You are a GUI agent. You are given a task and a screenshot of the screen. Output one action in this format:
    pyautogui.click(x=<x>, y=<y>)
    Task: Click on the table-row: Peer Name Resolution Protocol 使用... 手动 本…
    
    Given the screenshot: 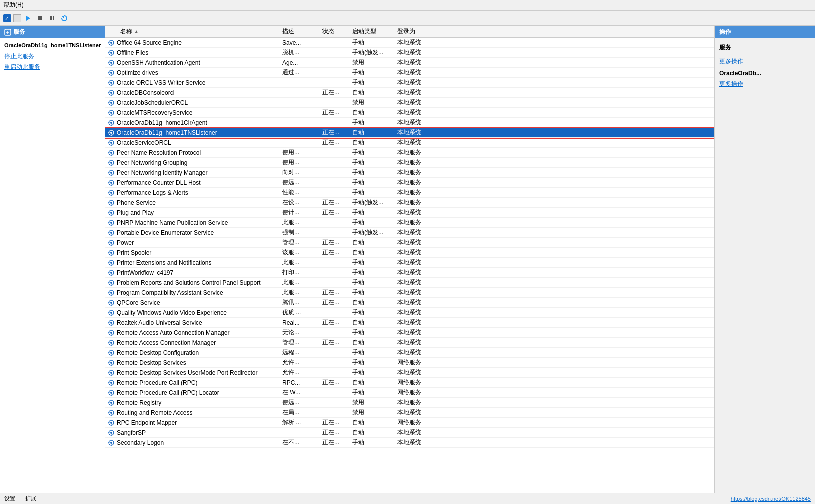 What is the action you would take?
    pyautogui.click(x=410, y=153)
    